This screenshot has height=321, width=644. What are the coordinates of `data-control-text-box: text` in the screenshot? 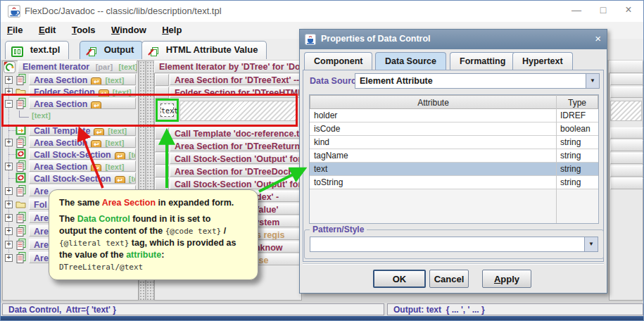 It's located at (168, 110).